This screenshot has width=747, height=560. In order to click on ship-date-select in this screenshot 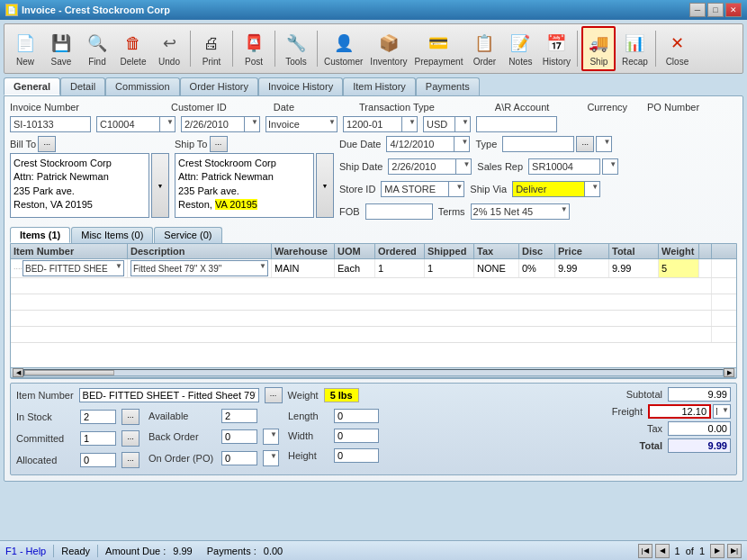, I will do `click(464, 167)`.